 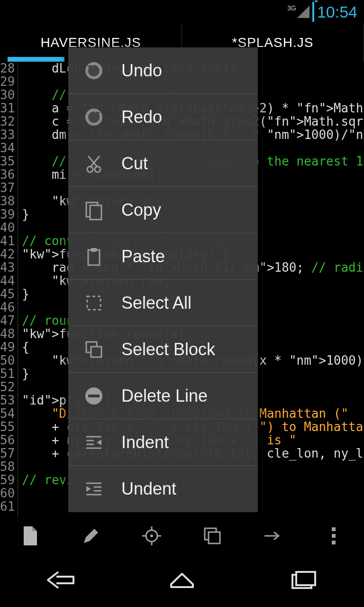 What do you see at coordinates (334, 536) in the screenshot?
I see `overflow-icon` at bounding box center [334, 536].